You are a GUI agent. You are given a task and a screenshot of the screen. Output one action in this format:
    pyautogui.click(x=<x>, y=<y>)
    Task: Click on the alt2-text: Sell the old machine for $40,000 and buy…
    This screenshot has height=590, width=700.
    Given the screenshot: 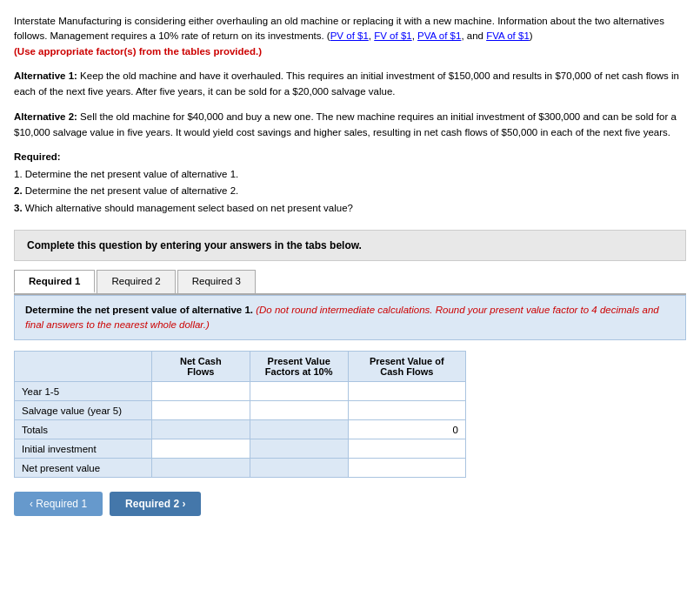 What is the action you would take?
    pyautogui.click(x=345, y=124)
    